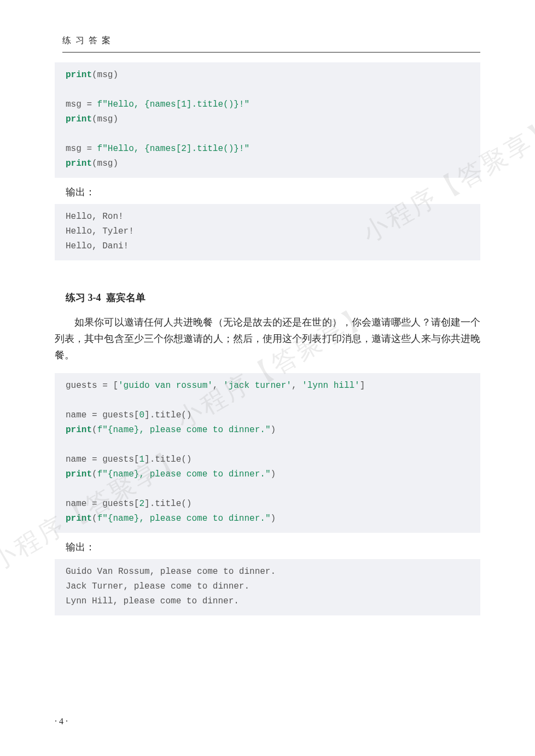 The width and height of the screenshot is (535, 756). What do you see at coordinates (331, 386) in the screenshot?
I see `code-string: 'lynn hill'` at bounding box center [331, 386].